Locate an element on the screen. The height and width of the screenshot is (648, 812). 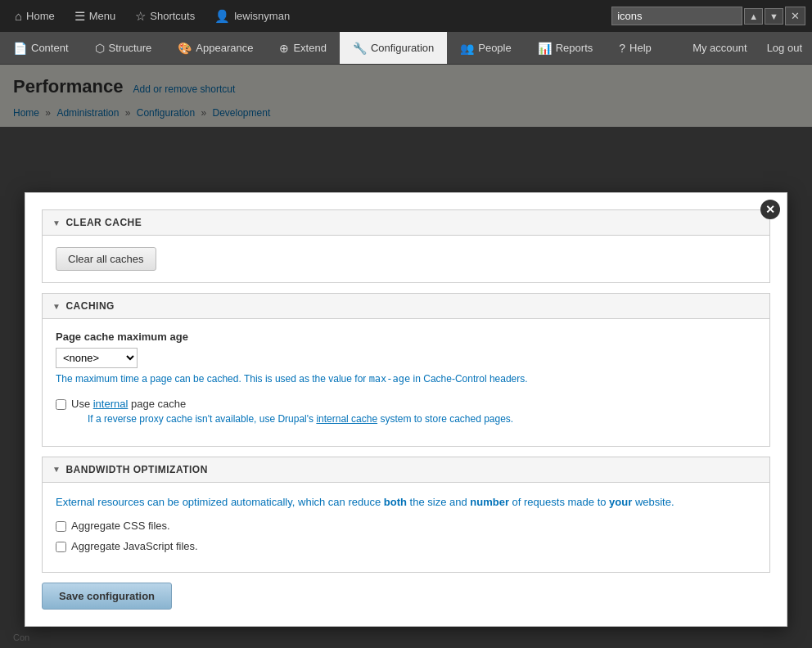
bandwidth-triangle: ▼ is located at coordinates (56, 470).